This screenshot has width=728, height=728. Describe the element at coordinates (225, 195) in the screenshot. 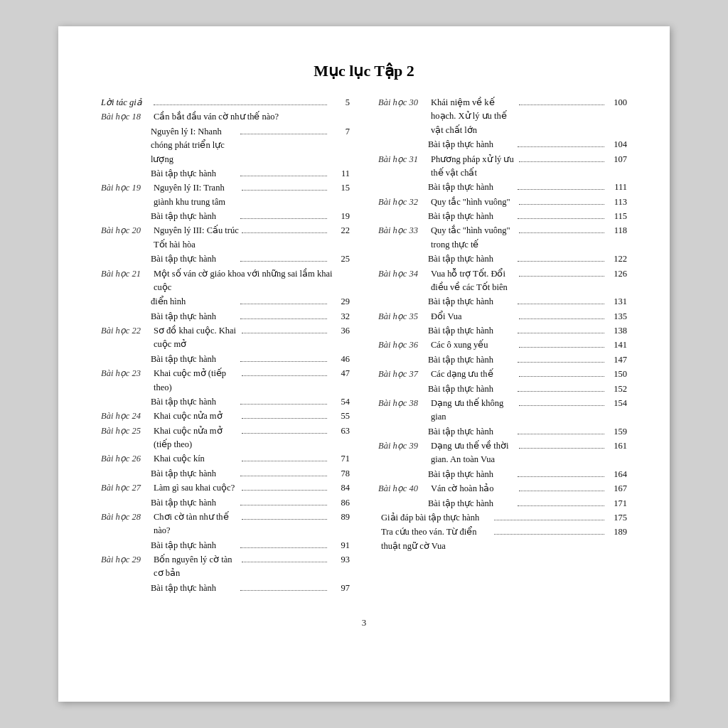

I see `toc-entry: Bài học 19Nguyên lý II: Tranh giành khu …` at that location.